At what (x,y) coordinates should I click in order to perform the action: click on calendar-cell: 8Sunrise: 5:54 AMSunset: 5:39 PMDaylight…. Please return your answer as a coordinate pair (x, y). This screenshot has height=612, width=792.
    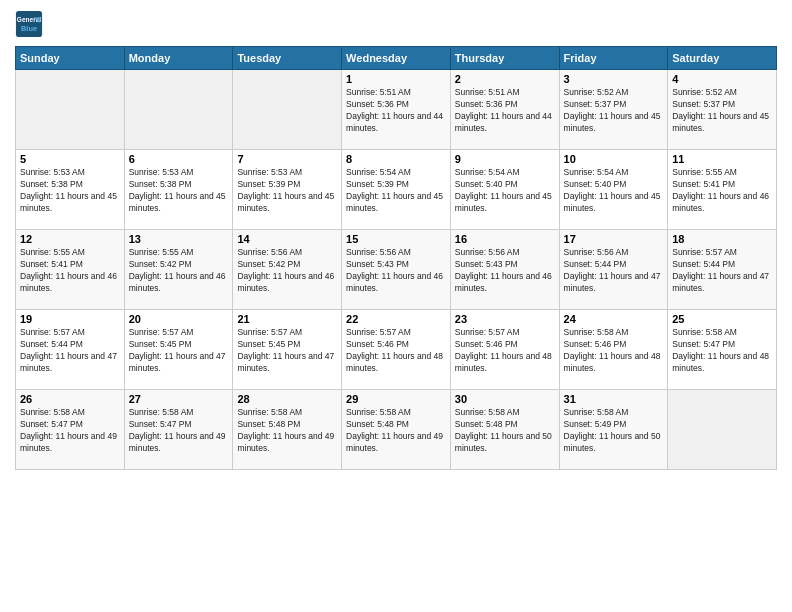
    Looking at the image, I should click on (396, 190).